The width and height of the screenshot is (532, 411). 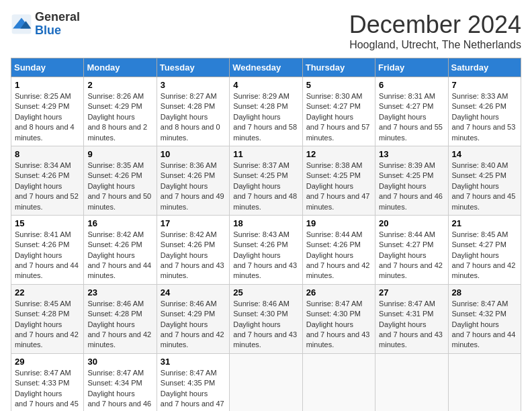 I want to click on day-detail: Sunrise: 8:44 AMSunset: 4:27 PMDaylight …, so click(x=411, y=255).